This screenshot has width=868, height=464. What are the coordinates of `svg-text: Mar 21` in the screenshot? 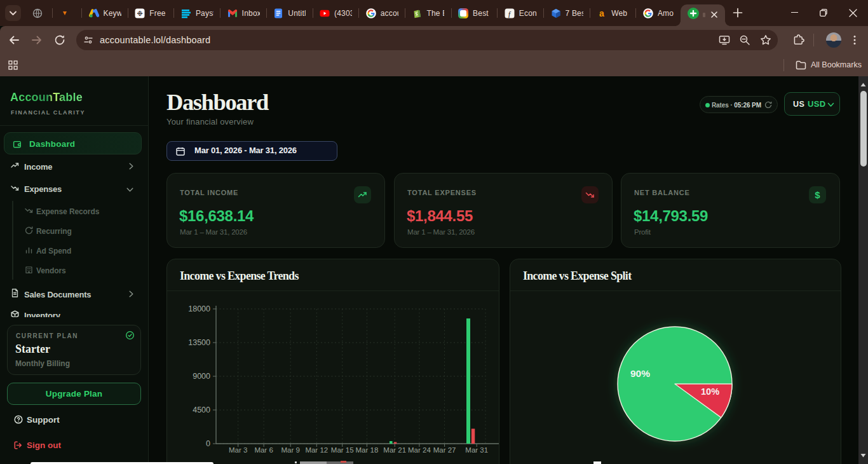 It's located at (395, 450).